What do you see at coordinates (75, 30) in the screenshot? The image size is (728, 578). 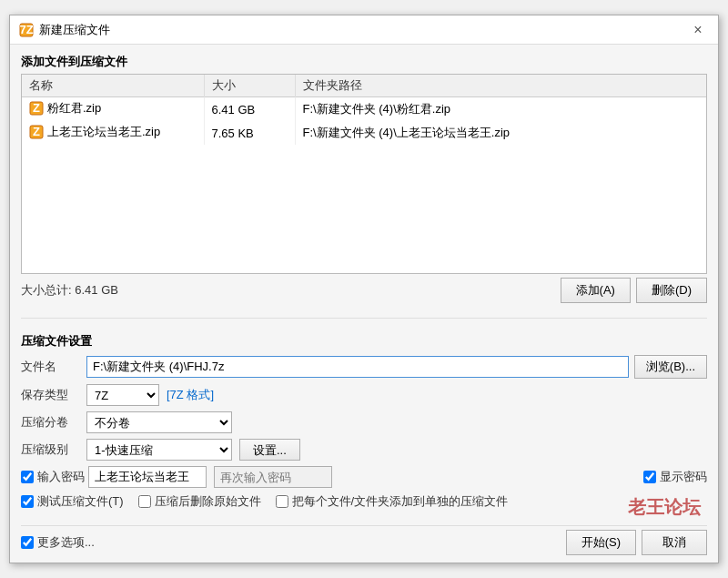 I see `window-title: 新建压缩文件` at bounding box center [75, 30].